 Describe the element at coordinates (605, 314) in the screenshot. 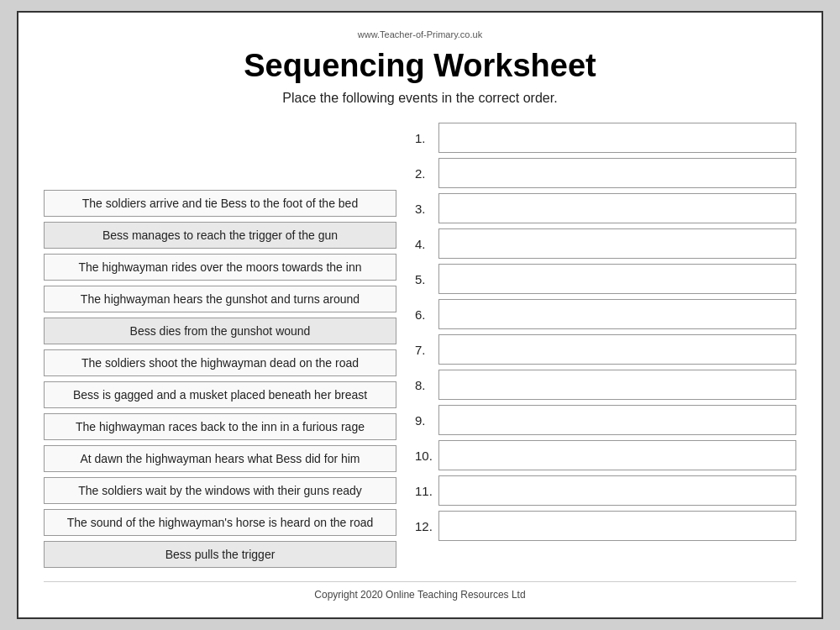

I see `answer-row-6: 6.` at that location.